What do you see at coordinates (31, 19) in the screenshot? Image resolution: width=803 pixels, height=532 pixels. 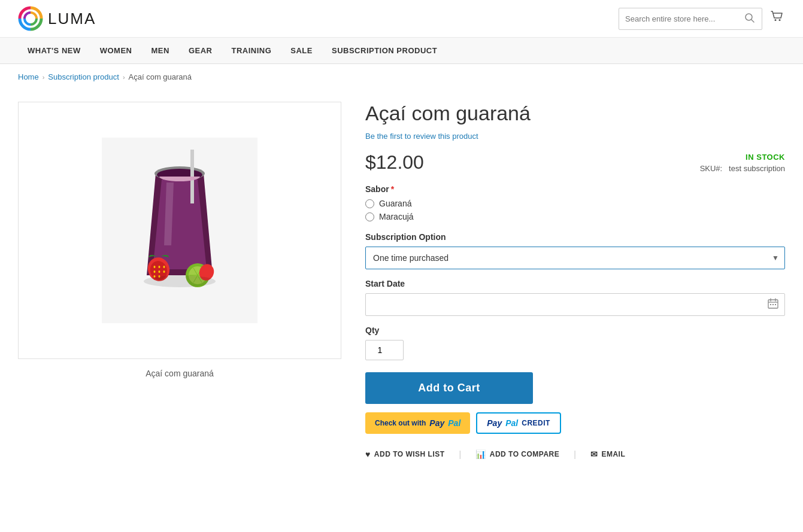 I see `logo-icon` at bounding box center [31, 19].